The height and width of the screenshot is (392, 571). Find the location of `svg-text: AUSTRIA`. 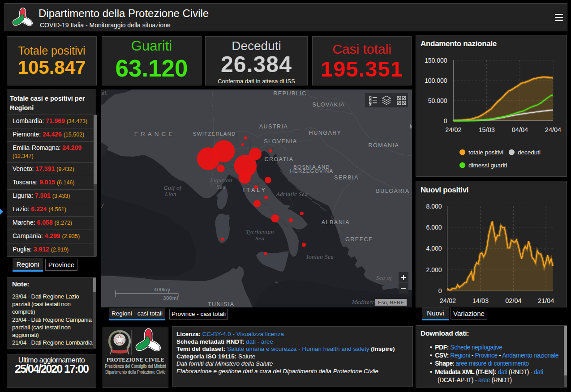

svg-text: AUSTRIA is located at coordinates (274, 127).